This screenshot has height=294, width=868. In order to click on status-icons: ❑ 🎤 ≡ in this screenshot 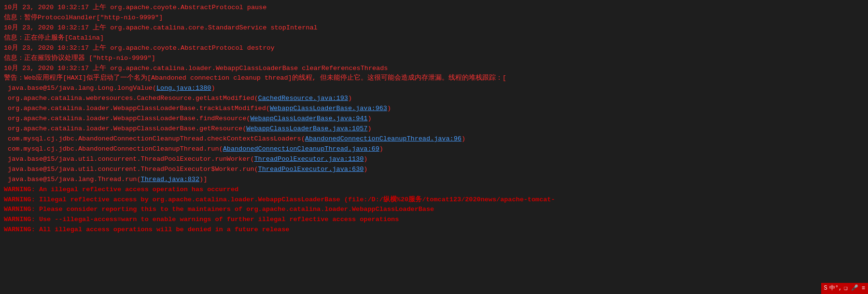, I will do `click(854, 289)`.